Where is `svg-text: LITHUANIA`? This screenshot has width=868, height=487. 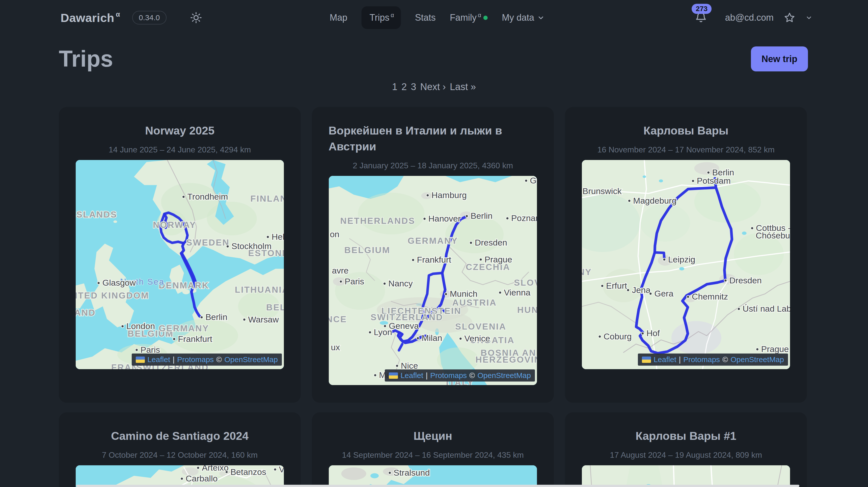 svg-text: LITHUANIA is located at coordinates (259, 290).